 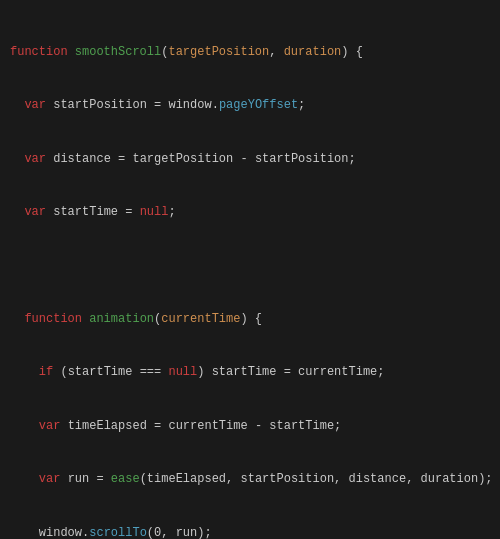 What do you see at coordinates (250, 160) in the screenshot?
I see `code-line-3: var distance = targetPosition - startPos…` at bounding box center [250, 160].